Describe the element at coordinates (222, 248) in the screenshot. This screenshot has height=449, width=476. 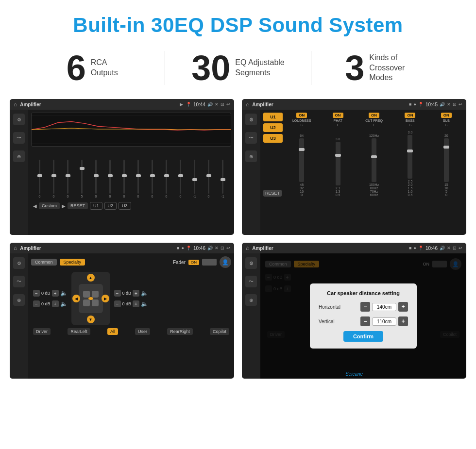
I see `window-icon-3: ⊡` at that location.